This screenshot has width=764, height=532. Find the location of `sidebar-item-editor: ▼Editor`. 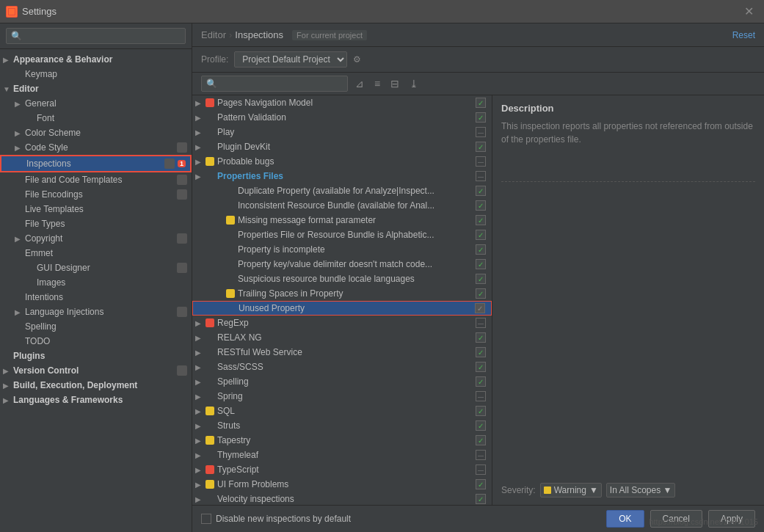

sidebar-item-editor: ▼Editor is located at coordinates (95, 89).